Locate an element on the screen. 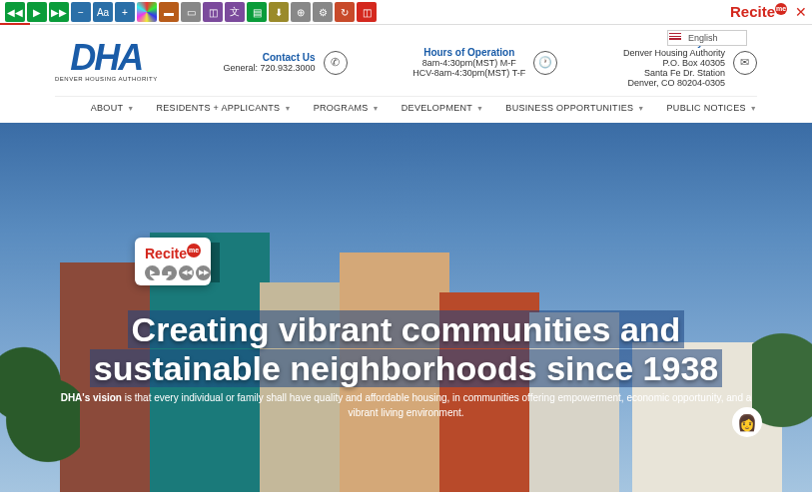  close-icon: ✕ is located at coordinates (801, 12).